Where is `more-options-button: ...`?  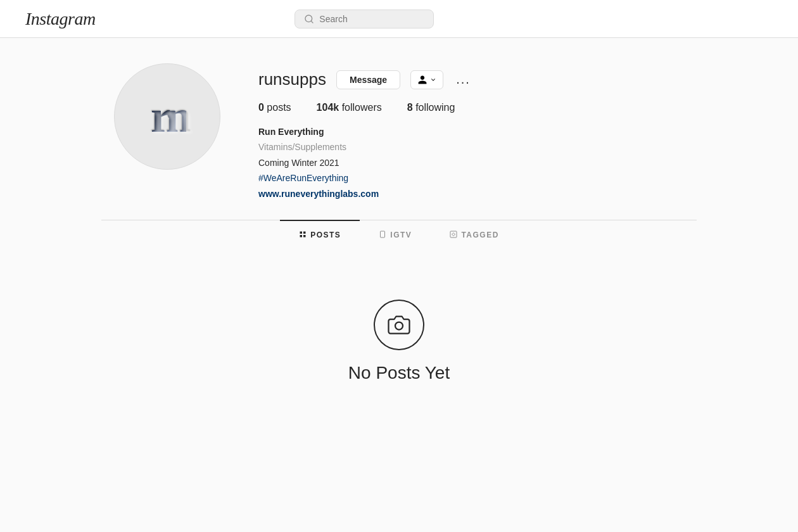
more-options-button: ... is located at coordinates (464, 80).